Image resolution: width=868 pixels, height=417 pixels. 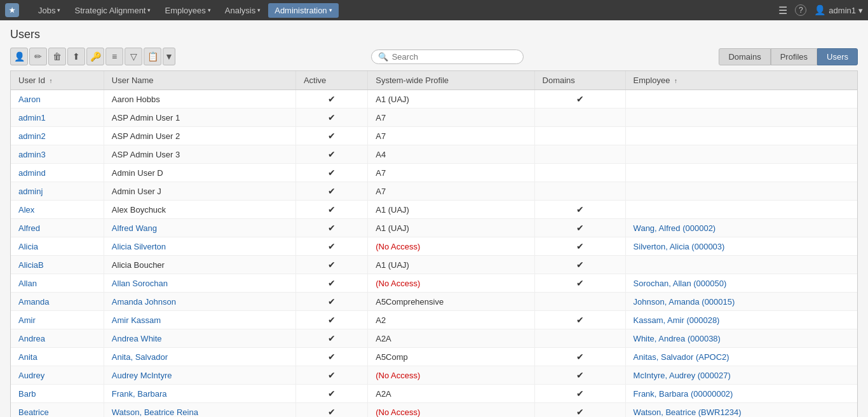 What do you see at coordinates (200, 118) in the screenshot?
I see `cell-user-name: ASP Admin User 1` at bounding box center [200, 118].